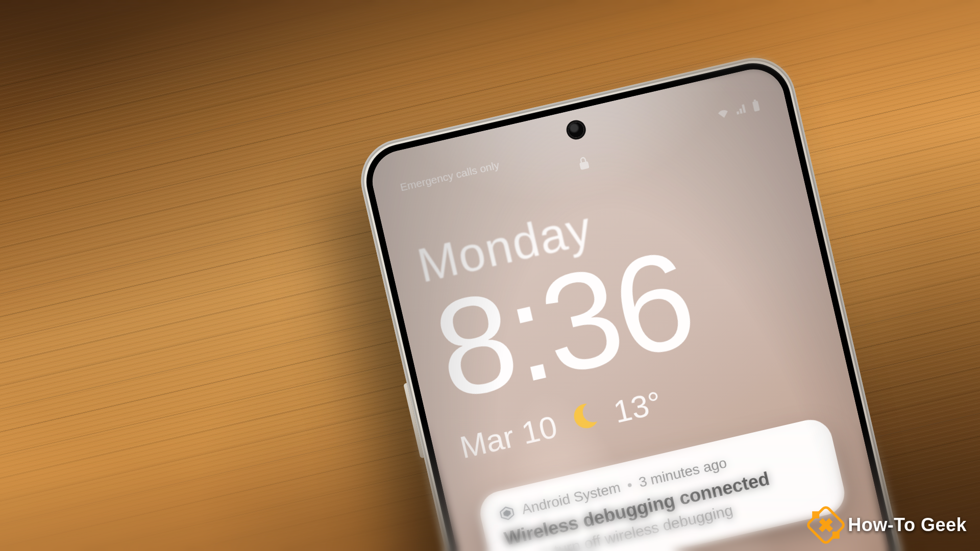 This screenshot has height=551, width=980. I want to click on emergency-calls-label: Emergency calls only, so click(450, 176).